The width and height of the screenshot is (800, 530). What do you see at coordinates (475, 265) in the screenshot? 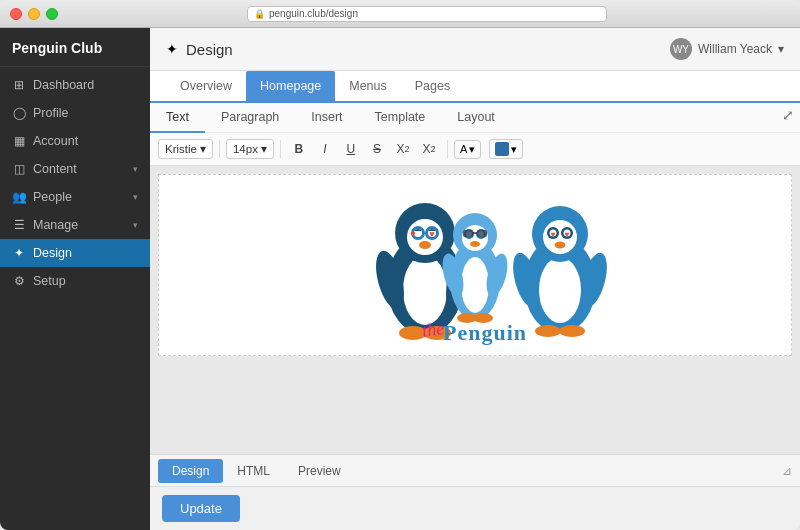
I see `penguin-svg: ♥ ♥` at bounding box center [475, 265].